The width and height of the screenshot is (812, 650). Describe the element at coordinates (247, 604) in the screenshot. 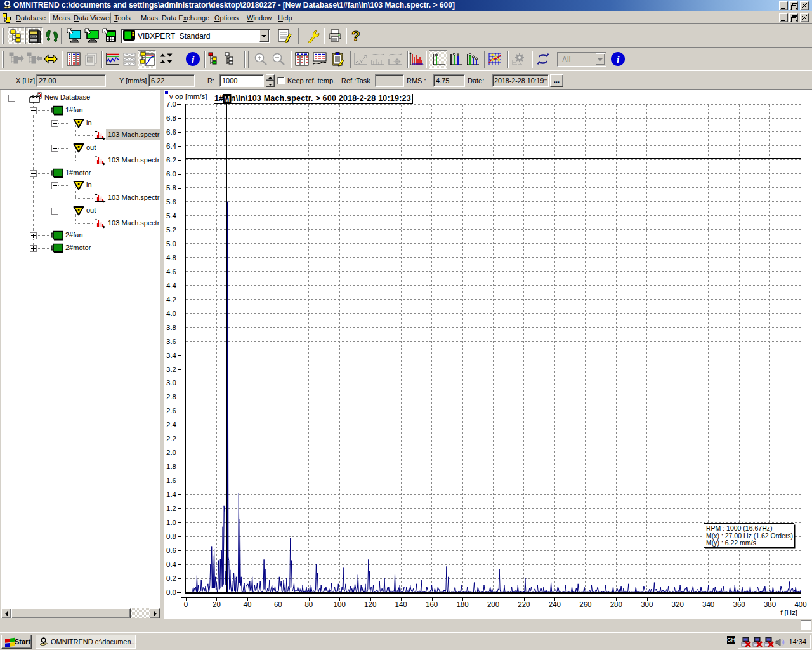

I see `svg-text: 40` at that location.